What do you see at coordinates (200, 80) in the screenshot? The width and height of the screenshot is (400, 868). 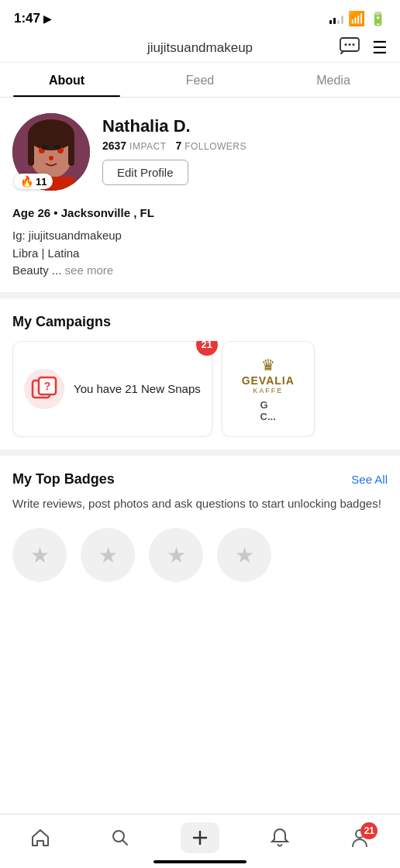 I see `tab-feed: Feed` at bounding box center [200, 80].